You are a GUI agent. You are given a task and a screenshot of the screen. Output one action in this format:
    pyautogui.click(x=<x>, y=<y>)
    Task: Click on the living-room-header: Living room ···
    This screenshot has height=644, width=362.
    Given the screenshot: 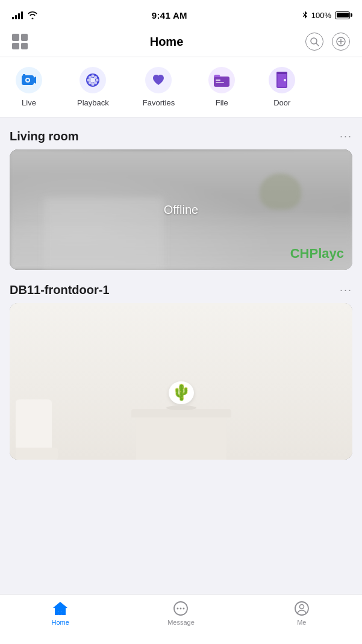 What is the action you would take?
    pyautogui.click(x=181, y=136)
    